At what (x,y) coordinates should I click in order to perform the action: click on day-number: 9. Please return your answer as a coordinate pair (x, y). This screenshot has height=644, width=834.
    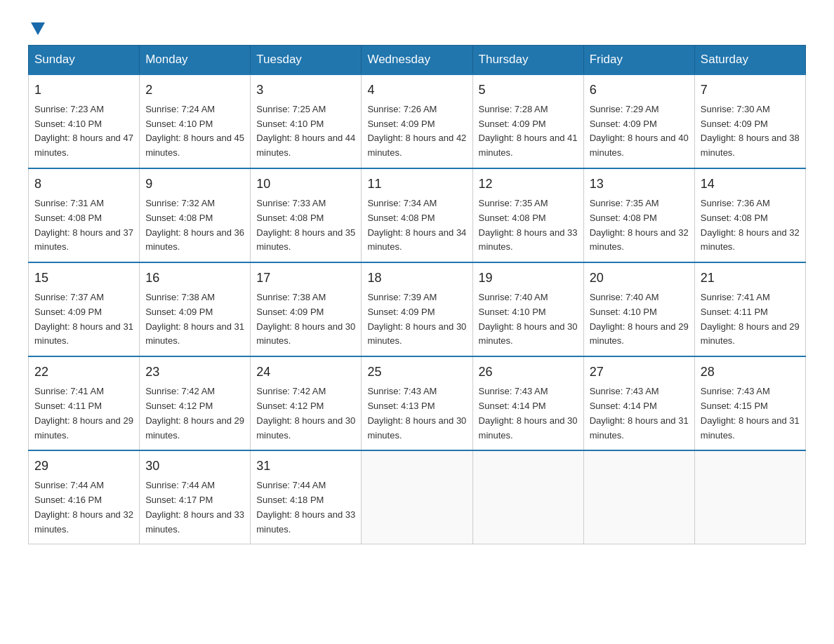
    Looking at the image, I should click on (195, 185).